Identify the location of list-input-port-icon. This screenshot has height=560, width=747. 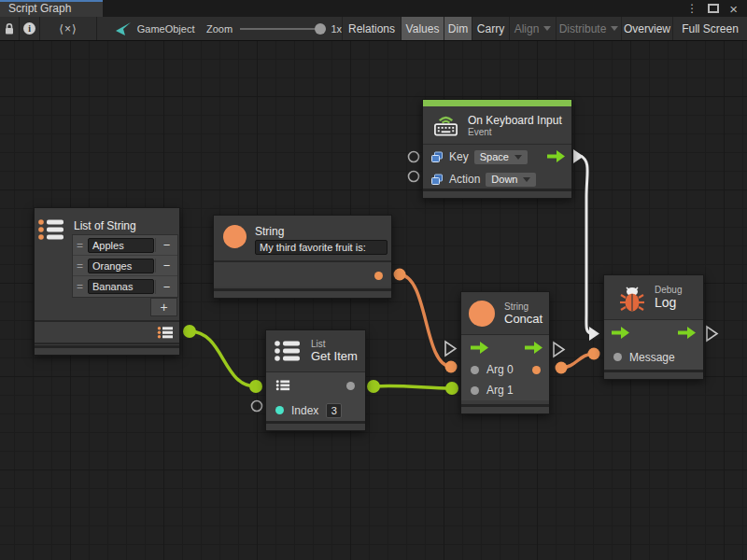
(283, 385).